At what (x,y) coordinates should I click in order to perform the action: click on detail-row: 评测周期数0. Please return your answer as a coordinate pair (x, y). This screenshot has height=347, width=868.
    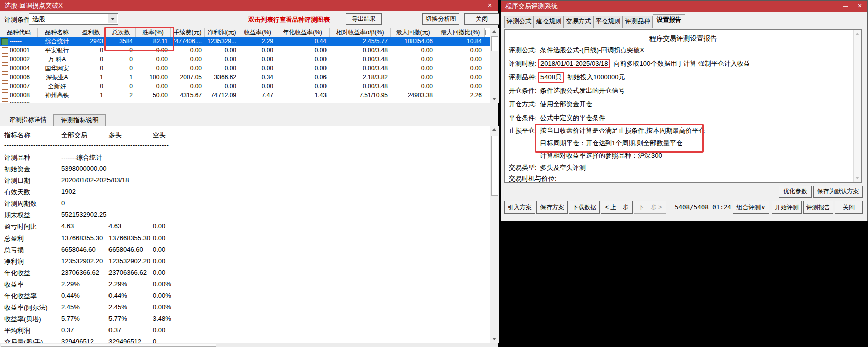
    Looking at the image, I should click on (245, 204).